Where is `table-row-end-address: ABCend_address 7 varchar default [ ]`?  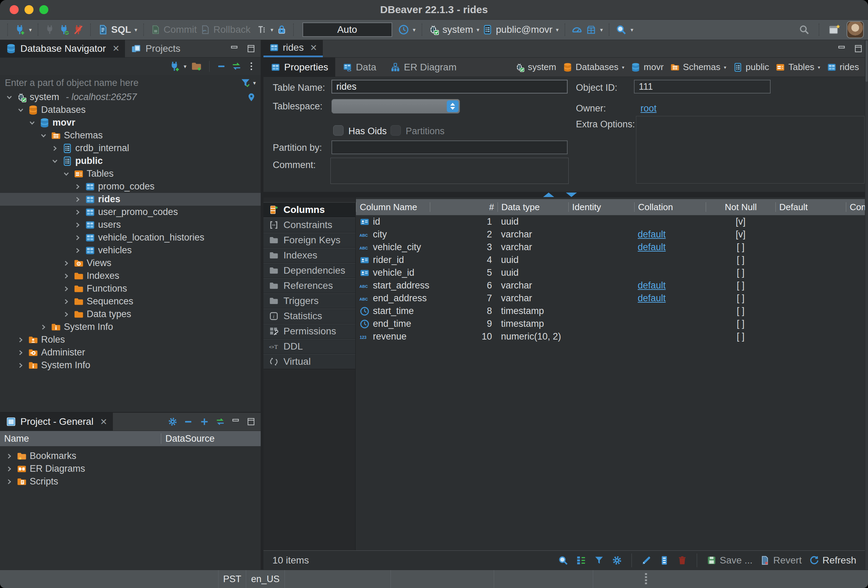
table-row-end-address: ABCend_address 7 varchar default [ ] is located at coordinates (611, 298).